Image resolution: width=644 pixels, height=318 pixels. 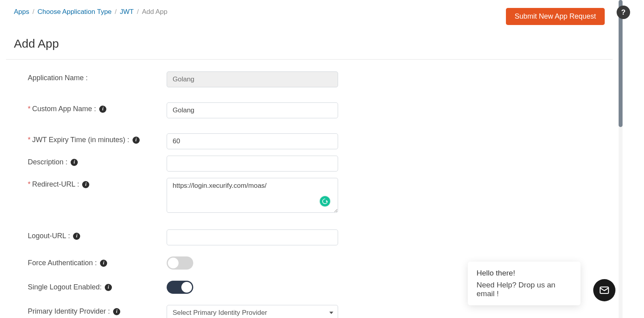 I want to click on logout-url-input, so click(x=252, y=237).